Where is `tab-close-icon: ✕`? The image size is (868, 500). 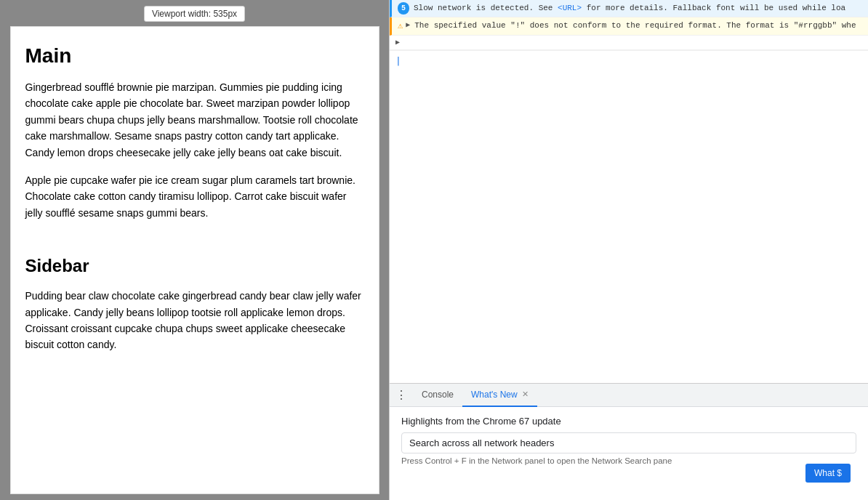 tab-close-icon: ✕ is located at coordinates (525, 394).